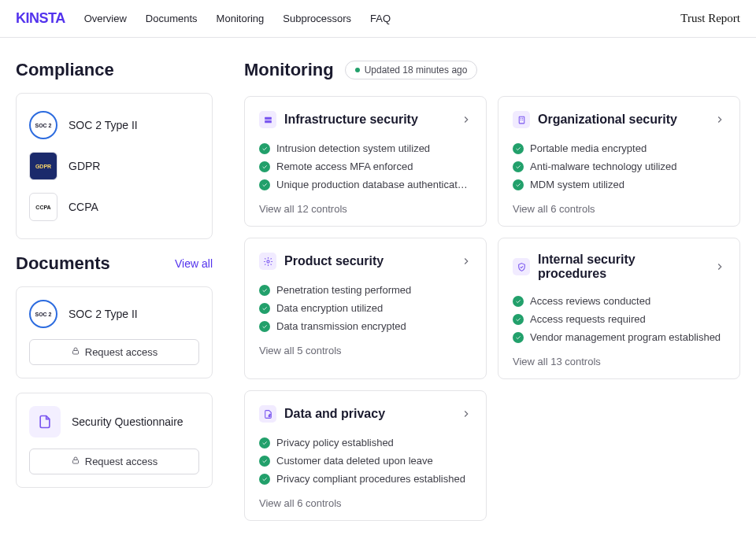 Image resolution: width=756 pixels, height=550 pixels. What do you see at coordinates (369, 261) in the screenshot?
I see `card-title: Product security` at bounding box center [369, 261].